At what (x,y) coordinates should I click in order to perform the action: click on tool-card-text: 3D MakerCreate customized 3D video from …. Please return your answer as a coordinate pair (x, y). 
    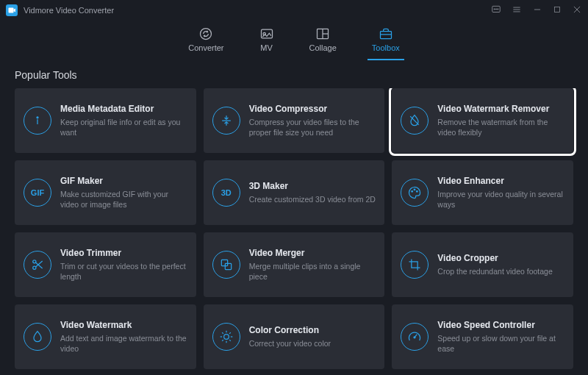
    Looking at the image, I should click on (313, 193).